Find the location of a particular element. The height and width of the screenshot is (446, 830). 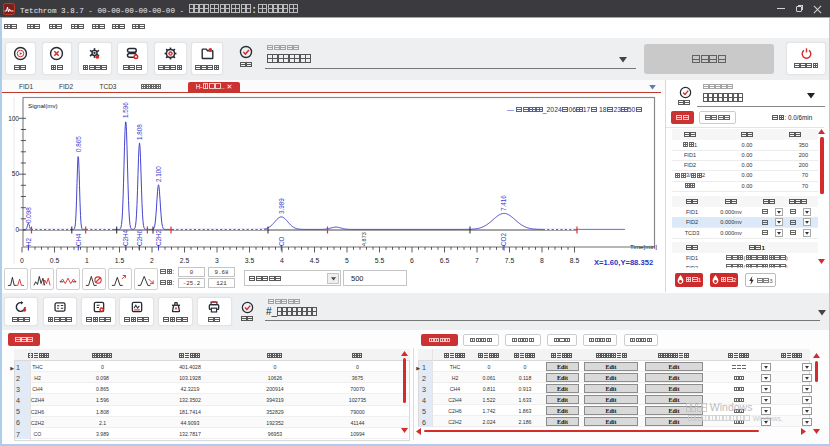

svg-text: 0.865 is located at coordinates (78, 144).